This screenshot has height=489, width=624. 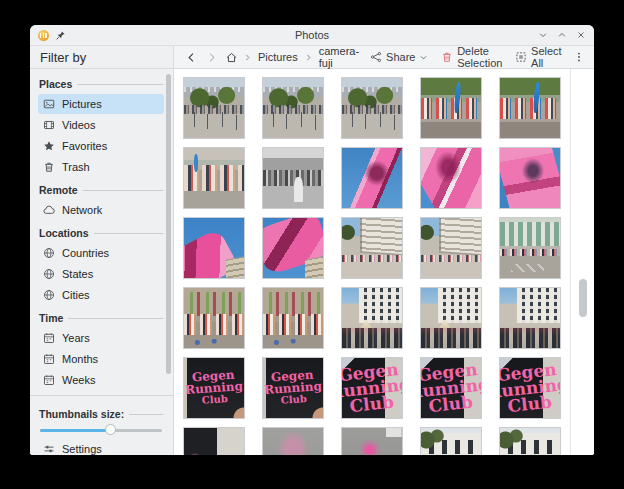 What do you see at coordinates (101, 392) in the screenshot?
I see `sidebar-item-days: Days` at bounding box center [101, 392].